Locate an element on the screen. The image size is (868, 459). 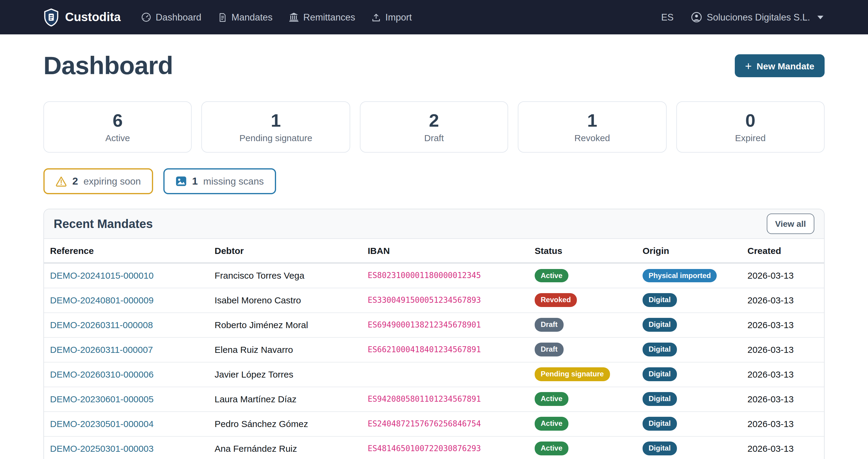
nav-label: Mandates is located at coordinates (252, 17).